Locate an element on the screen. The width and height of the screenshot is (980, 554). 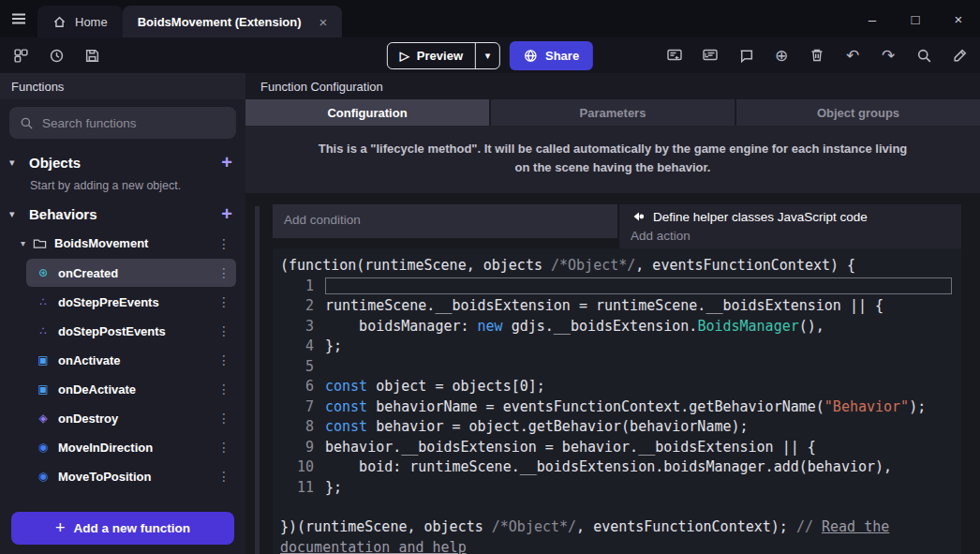
history-icon is located at coordinates (56, 55).